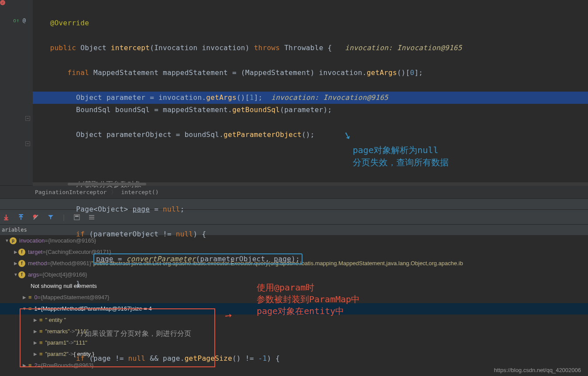  Describe the element at coordinates (401, 156) in the screenshot. I see `annotation-note: page对象解析为null 分页失效，查询所有数据` at that location.